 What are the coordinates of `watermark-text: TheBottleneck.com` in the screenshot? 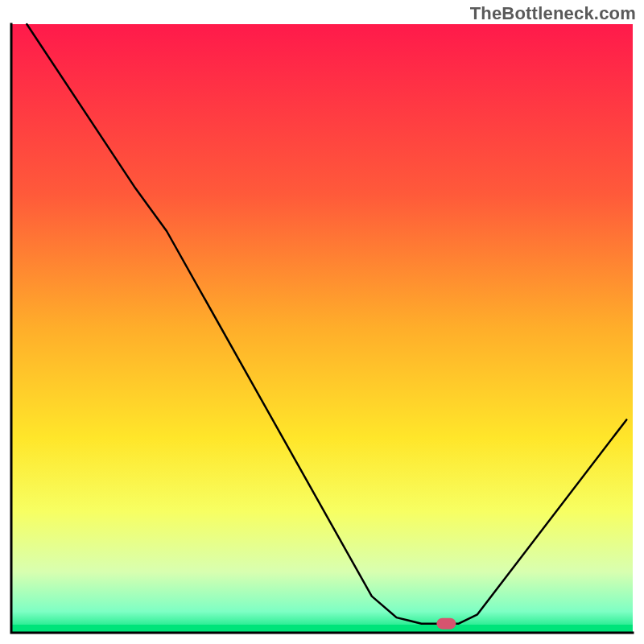 It's located at (553, 14).